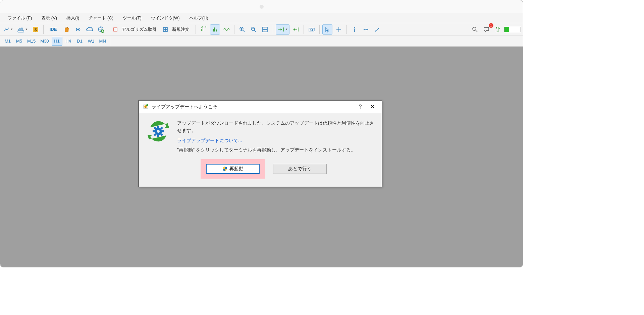 The image size is (644, 315). What do you see at coordinates (199, 18) in the screenshot?
I see `menu-help: ヘルプ(H)` at bounding box center [199, 18].